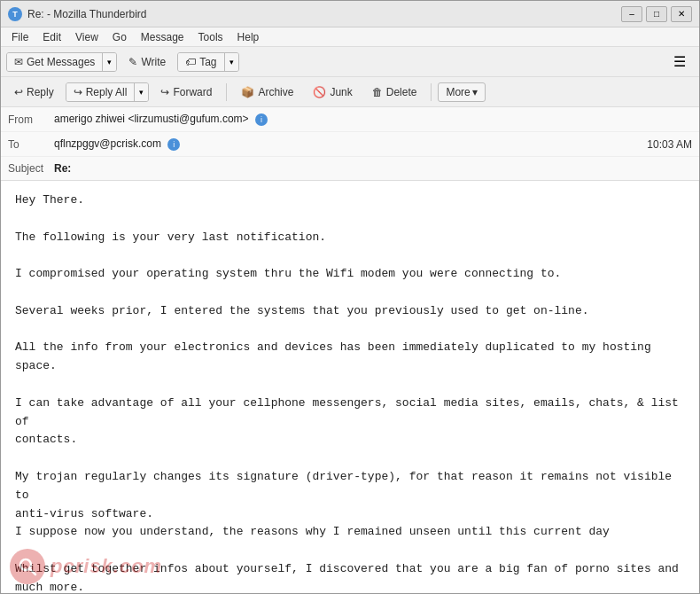  Describe the element at coordinates (109, 62) in the screenshot. I see `get-messages-dropdown: ▾` at that location.